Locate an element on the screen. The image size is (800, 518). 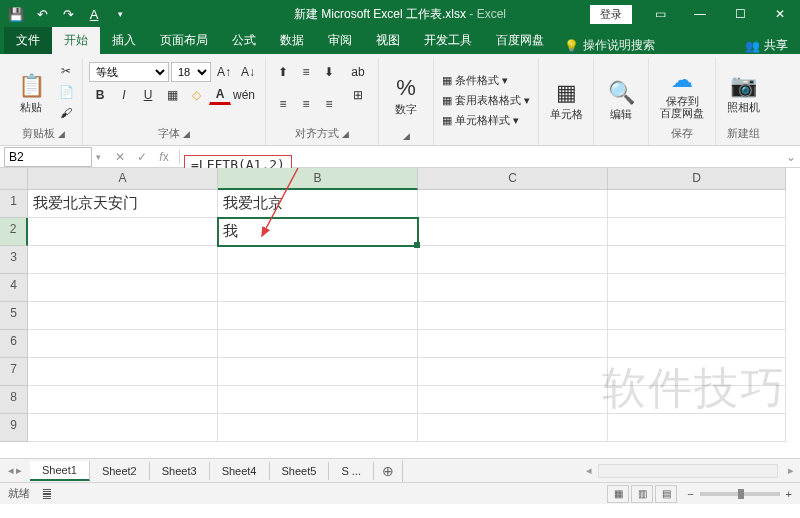
select-all-corner is located at coordinates (14, 179).